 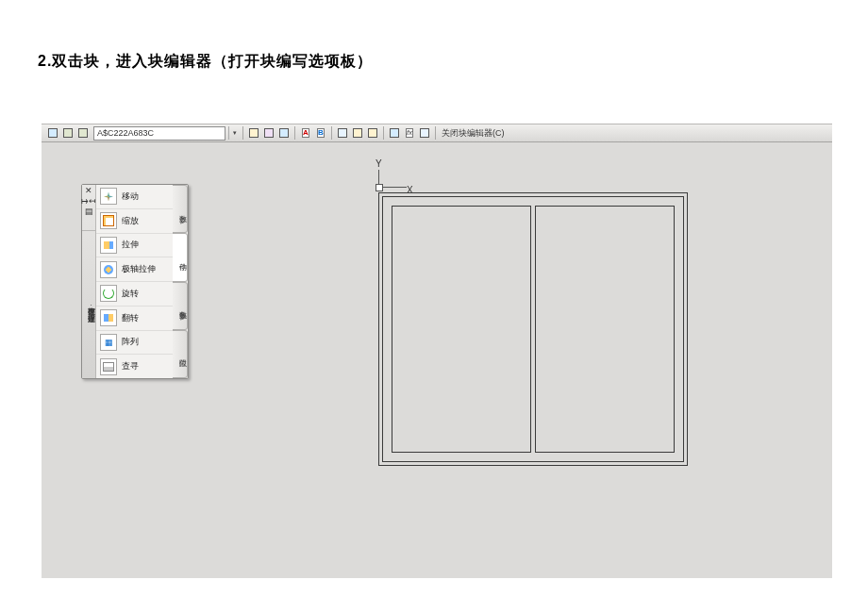 I want to click on block-editor-toolbar: A$C222A683C ▾ A B fx 关闭块编辑器(C), so click(x=437, y=134).